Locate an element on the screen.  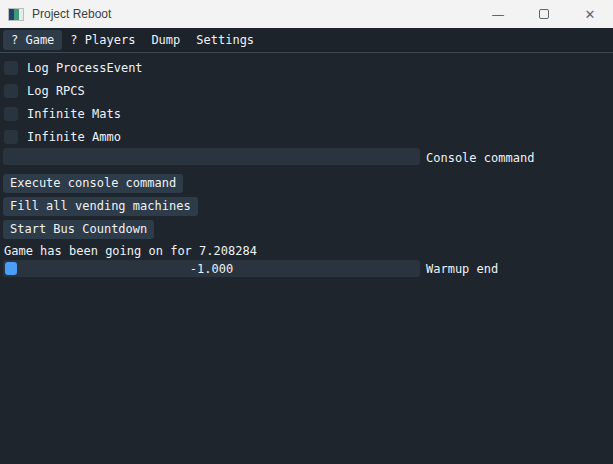
checkbox-label: Log RPCS is located at coordinates (56, 91).